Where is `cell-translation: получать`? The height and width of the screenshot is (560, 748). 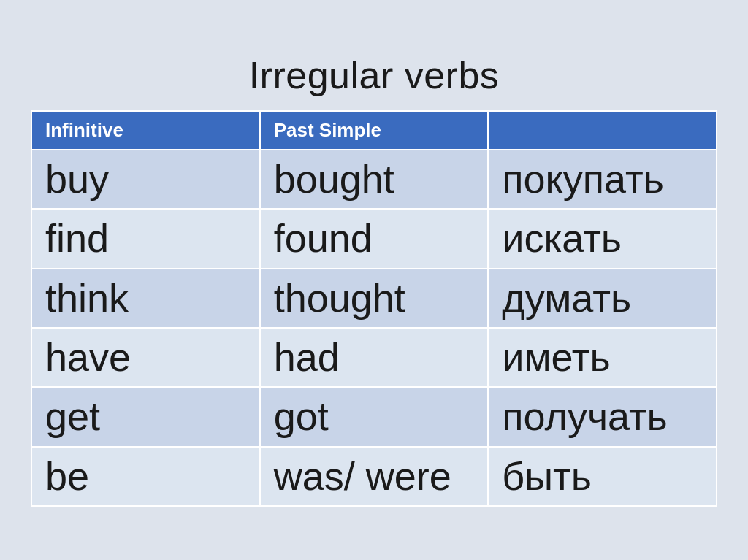
cell-translation: получать is located at coordinates (602, 416).